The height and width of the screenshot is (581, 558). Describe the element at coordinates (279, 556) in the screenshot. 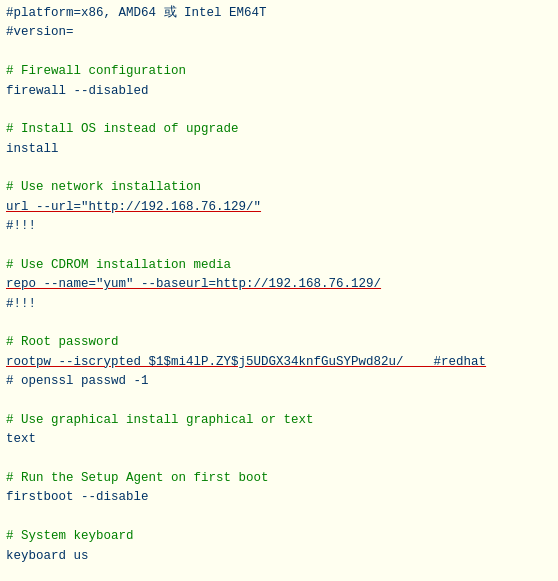

I see `code-line: keyboard us` at that location.